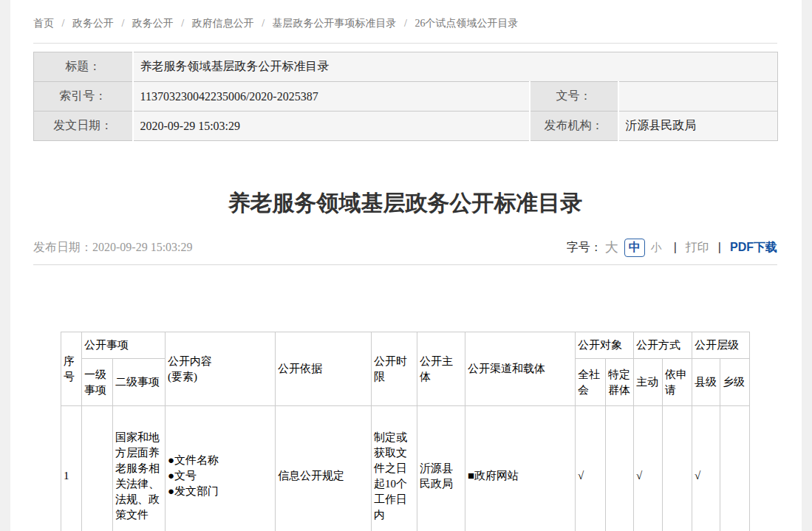  Describe the element at coordinates (678, 383) in the screenshot. I see `col-header-mode-request: 依申请` at that location.